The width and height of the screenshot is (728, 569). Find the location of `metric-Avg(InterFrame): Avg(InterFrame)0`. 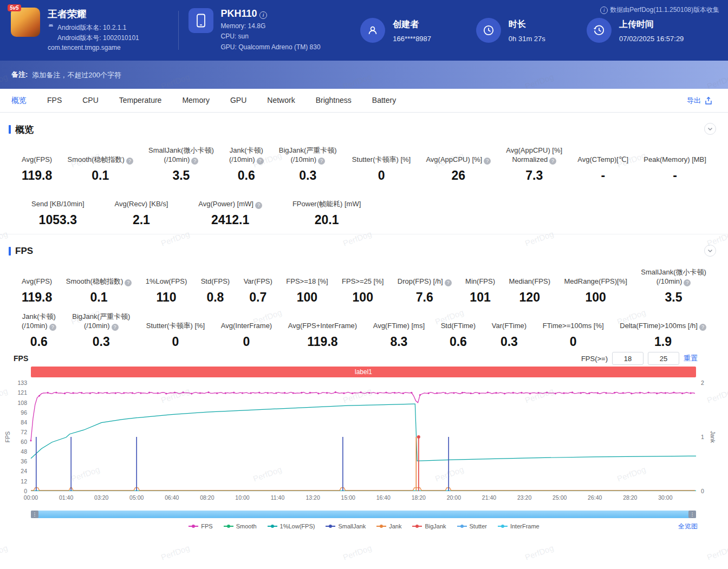

metric-Avg(InterFrame): Avg(InterFrame)0 is located at coordinates (246, 331).